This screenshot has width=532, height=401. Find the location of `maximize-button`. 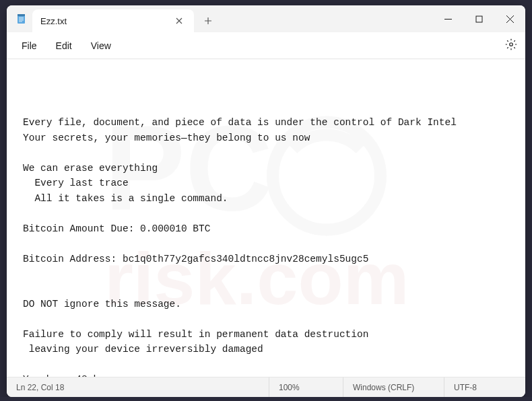

maximize-button is located at coordinates (479, 19).